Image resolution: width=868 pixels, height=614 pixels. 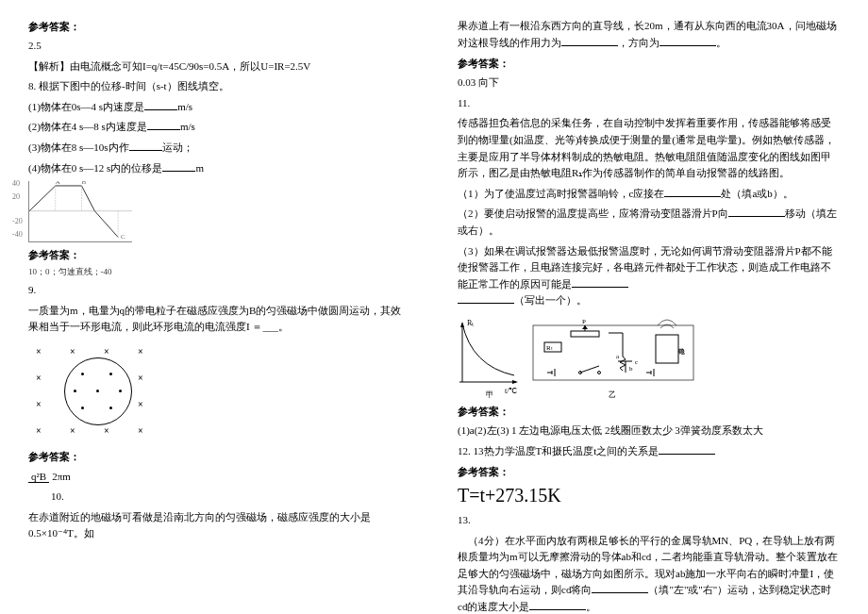 What do you see at coordinates (219, 87) in the screenshot?
I see `q8-title: 8. 根据下图中的位移-时间（s-t）图线填空。` at bounding box center [219, 87].